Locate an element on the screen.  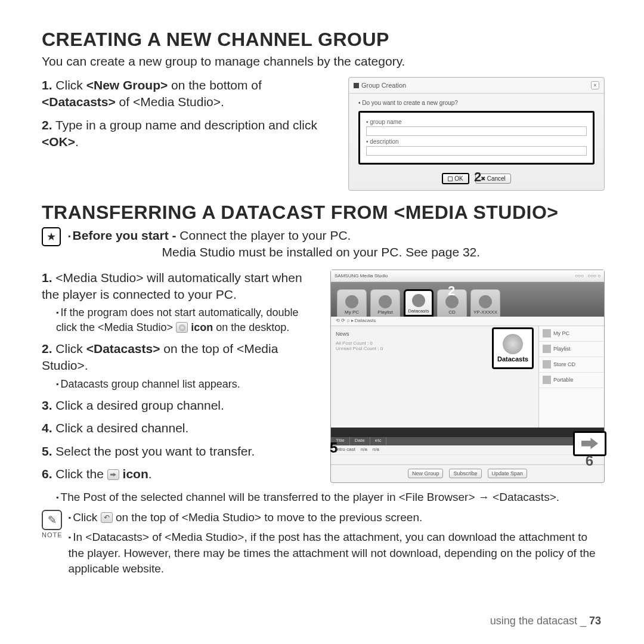
transfer-icon is located at coordinates (113, 475).